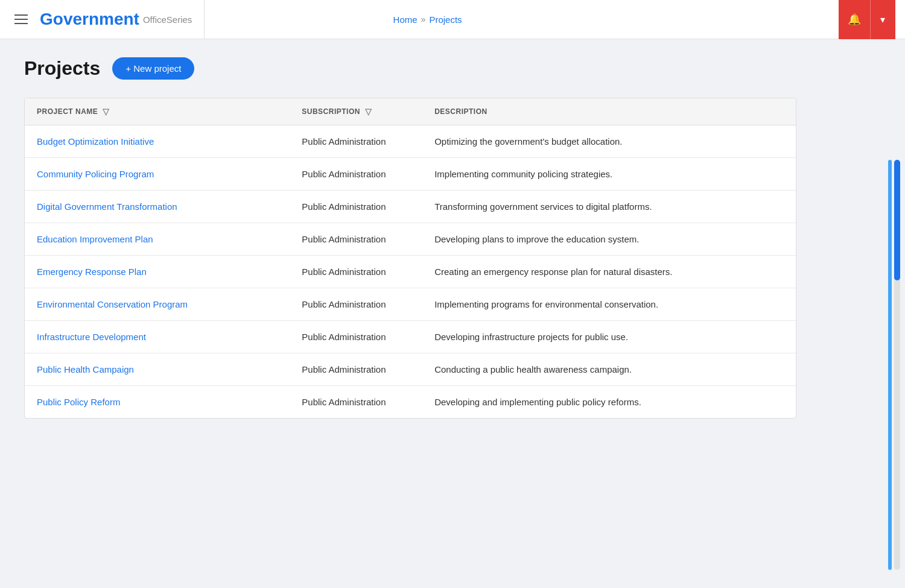 The width and height of the screenshot is (905, 588). Describe the element at coordinates (157, 272) in the screenshot. I see `cell-project-name: Emergency Response Plan` at that location.